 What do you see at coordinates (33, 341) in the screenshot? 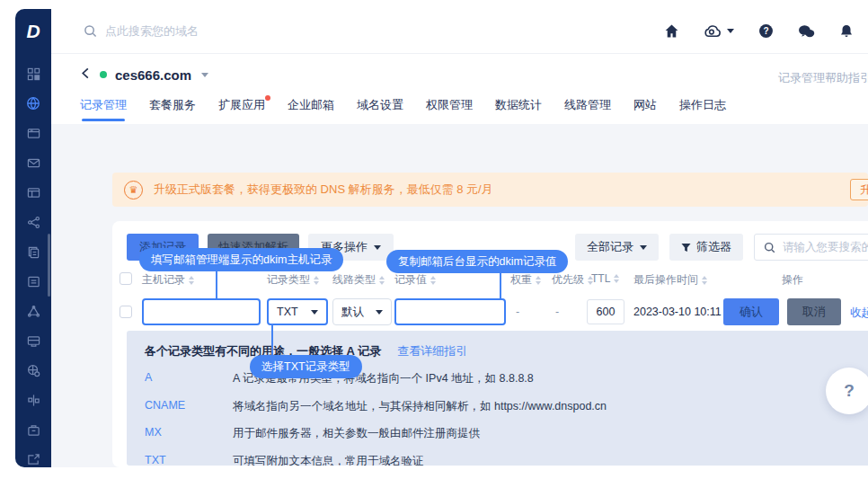
I see `id-card-icon` at bounding box center [33, 341].